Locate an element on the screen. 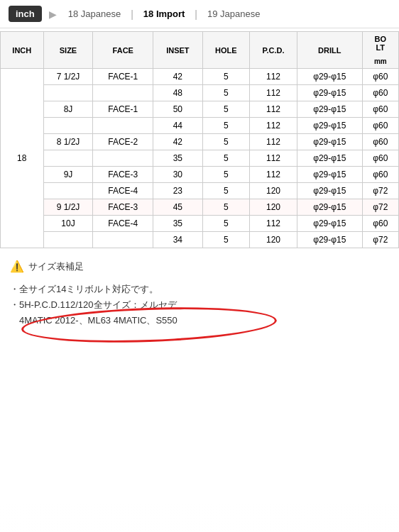  tab-18-import: 18 Import is located at coordinates (165, 14).